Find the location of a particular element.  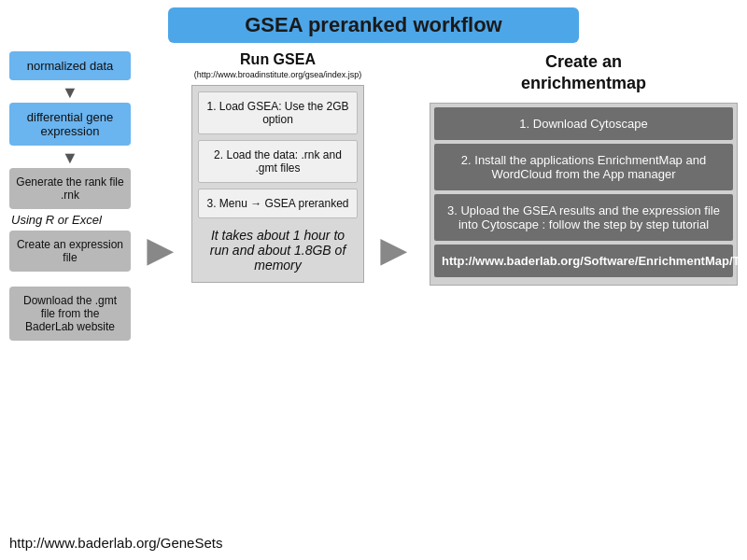

middle-step1: 1. Load GSEA: Use the 2GB option is located at coordinates (278, 113).